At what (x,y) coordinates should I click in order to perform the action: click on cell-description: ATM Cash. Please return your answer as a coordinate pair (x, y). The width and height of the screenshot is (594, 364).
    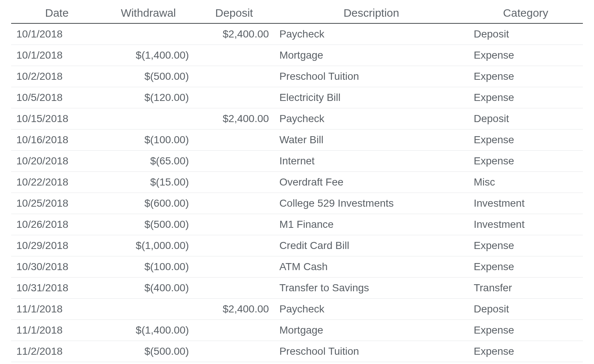
    Looking at the image, I should click on (371, 267).